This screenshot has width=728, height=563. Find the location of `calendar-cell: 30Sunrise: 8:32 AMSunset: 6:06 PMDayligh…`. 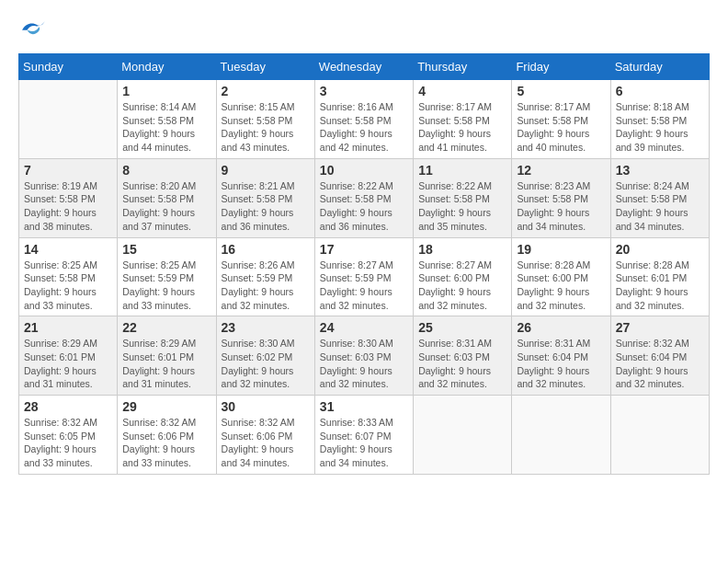

calendar-cell: 30Sunrise: 8:32 AMSunset: 6:06 PMDayligh… is located at coordinates (265, 435).